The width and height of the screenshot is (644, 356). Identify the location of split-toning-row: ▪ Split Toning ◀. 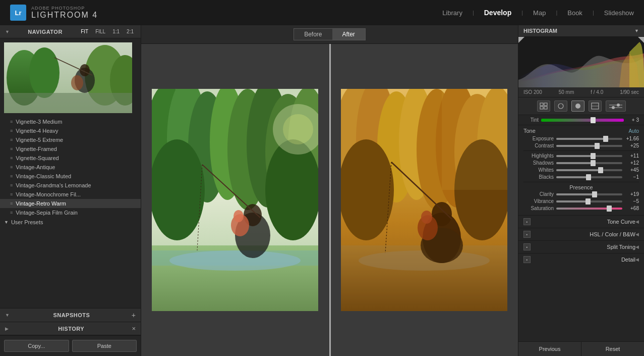
(581, 246).